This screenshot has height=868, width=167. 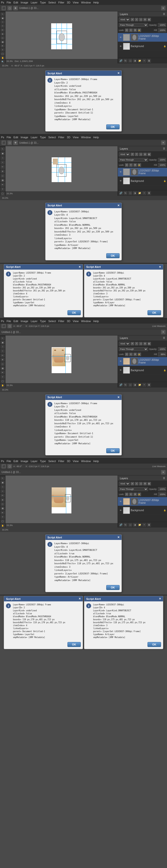 I want to click on toolbar-icon-3: ✥, so click(x=15, y=8).